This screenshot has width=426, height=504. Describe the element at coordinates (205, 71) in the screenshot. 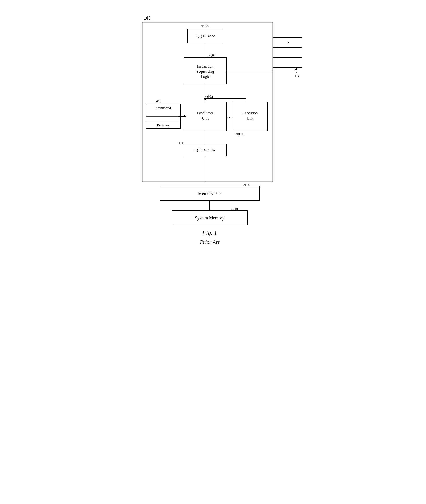

I see `isl-label-2: Sequencing` at that location.